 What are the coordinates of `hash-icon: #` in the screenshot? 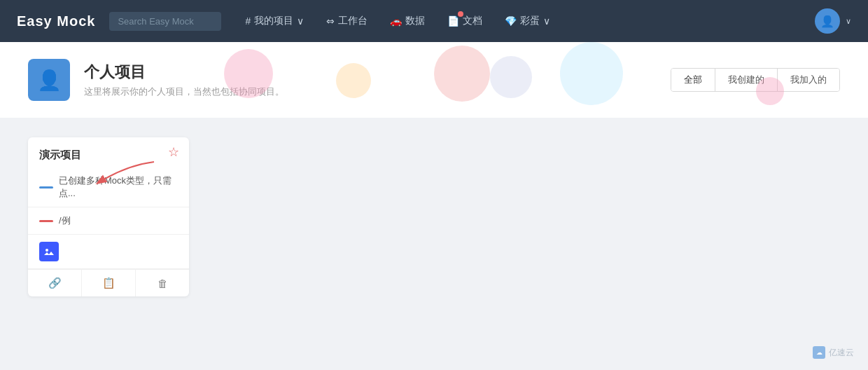 It's located at (248, 21).